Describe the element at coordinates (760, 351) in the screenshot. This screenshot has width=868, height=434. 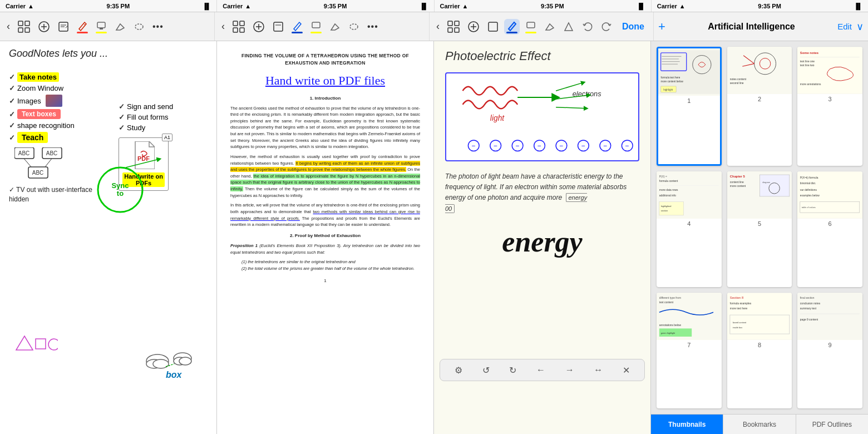
I see `thumbnail-item-8: Section 8 formula examples more text her…` at that location.